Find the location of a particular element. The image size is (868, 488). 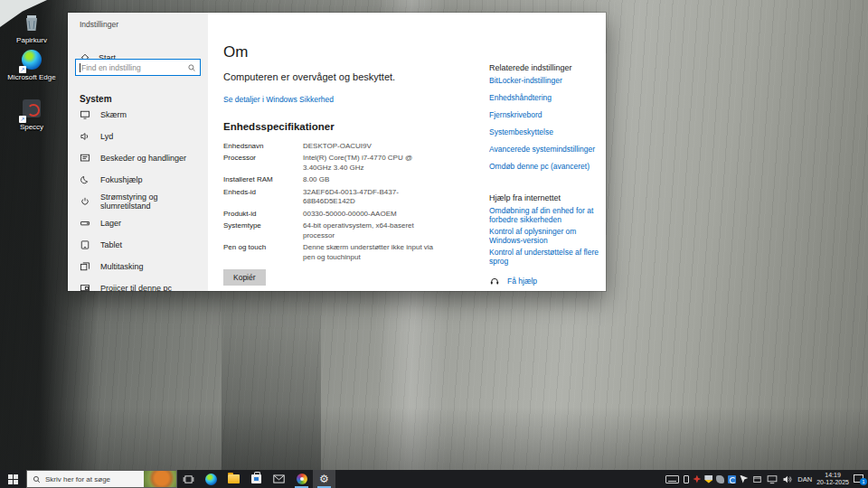

settings-sidebar: Start System Skærm is located at coordinates (137, 152).